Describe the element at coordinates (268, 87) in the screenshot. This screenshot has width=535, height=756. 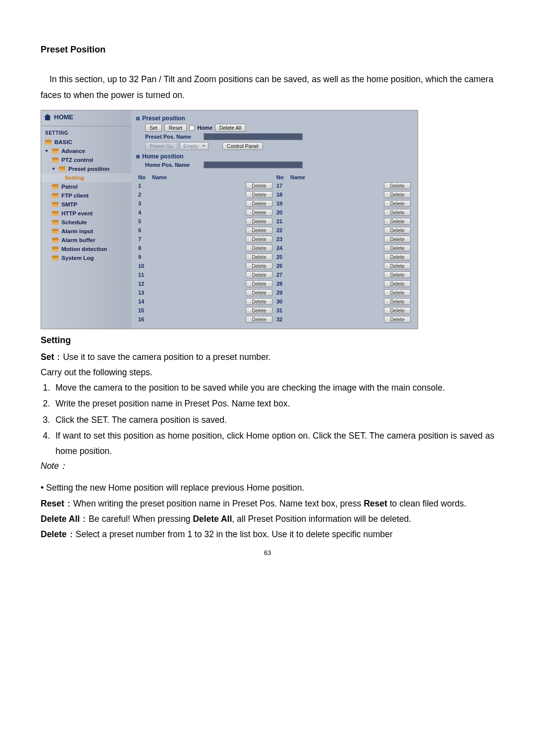
I see `intro-paragraph: In this section, up to 32 Pan / Tilt and…` at that location.